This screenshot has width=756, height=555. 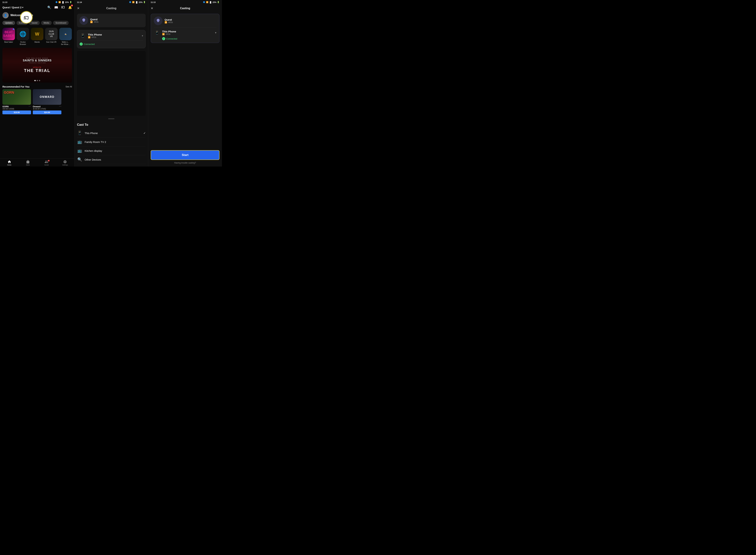 I want to click on p3-phone-icon: 📱, so click(x=157, y=33).